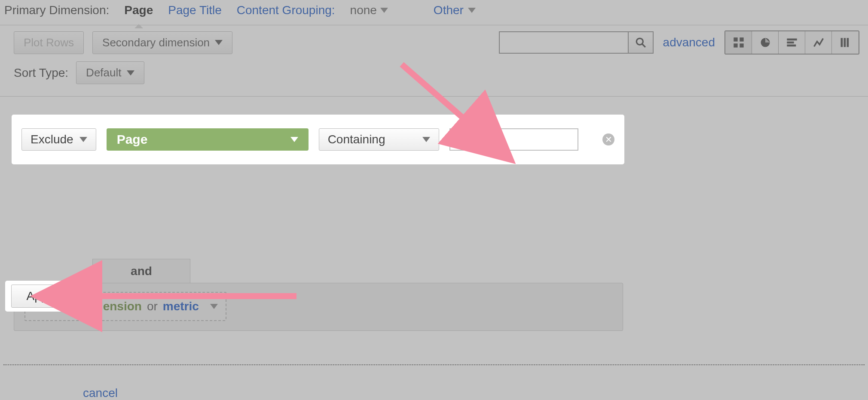 The height and width of the screenshot is (400, 868). Describe the element at coordinates (49, 43) in the screenshot. I see `plot-rows-label: Plot Rows` at that location.